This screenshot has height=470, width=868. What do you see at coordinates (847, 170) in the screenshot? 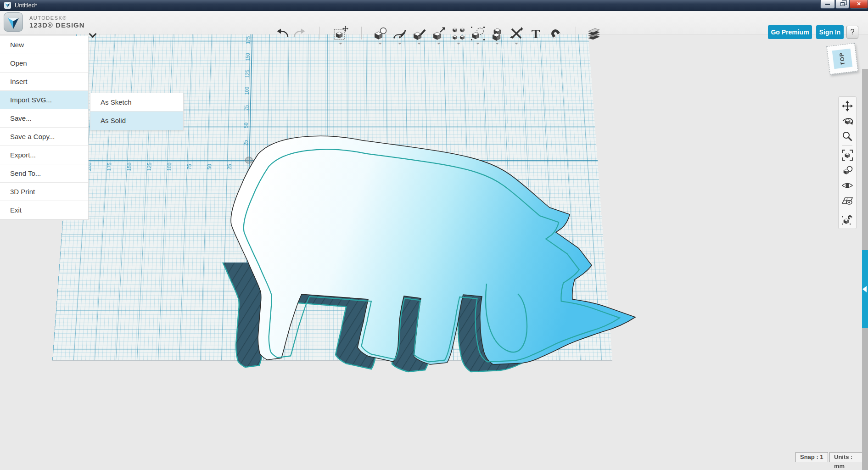
I see `show-hide-button` at bounding box center [847, 170].